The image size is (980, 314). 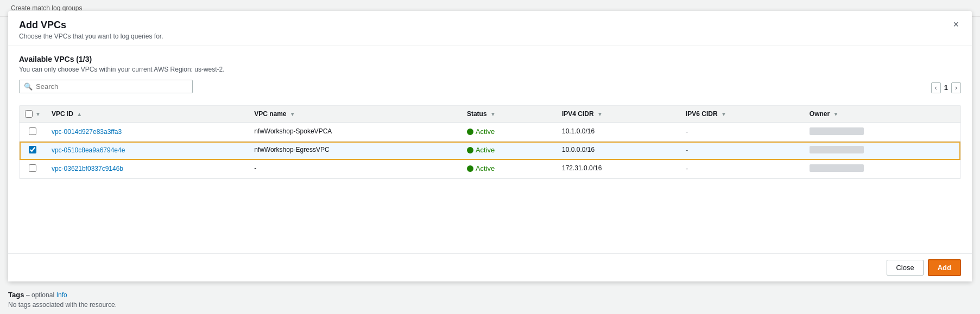 What do you see at coordinates (490, 114) in the screenshot?
I see `table-header-row: ▼ VPC ID ▲ VPC name ▼` at bounding box center [490, 114].